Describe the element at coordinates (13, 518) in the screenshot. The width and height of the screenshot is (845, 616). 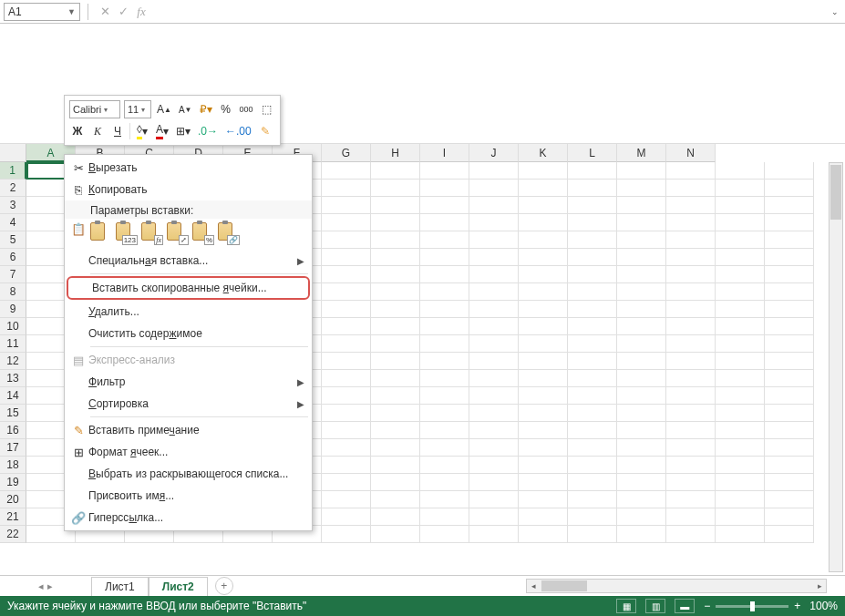
I see `row-header: 21` at that location.